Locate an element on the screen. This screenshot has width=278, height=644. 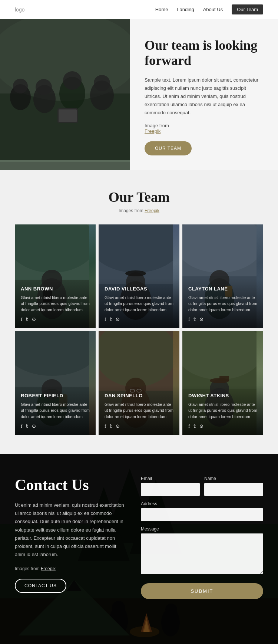
contact-source-prefix: Images from is located at coordinates (27, 569).